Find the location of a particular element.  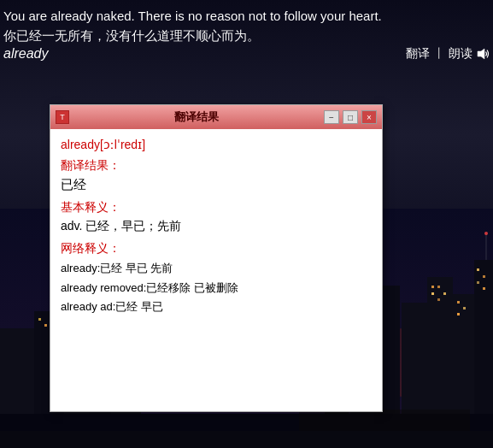

popup-controls: − □ × is located at coordinates (350, 117).